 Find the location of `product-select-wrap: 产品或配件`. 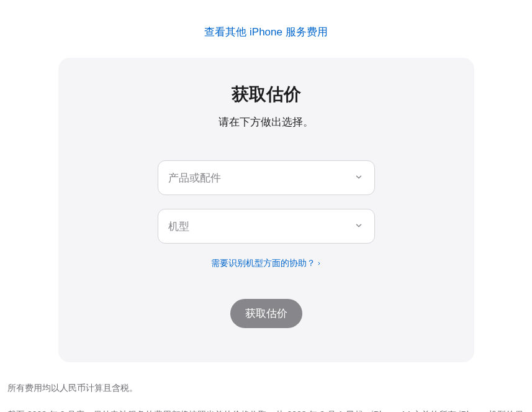

product-select-wrap: 产品或配件 is located at coordinates (266, 178).